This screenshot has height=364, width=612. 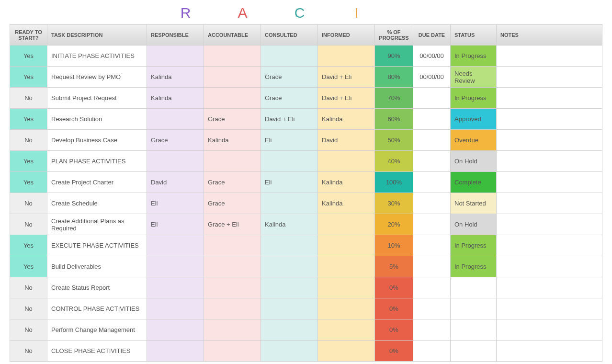 I want to click on status-cell: Overdue, so click(x=474, y=140).